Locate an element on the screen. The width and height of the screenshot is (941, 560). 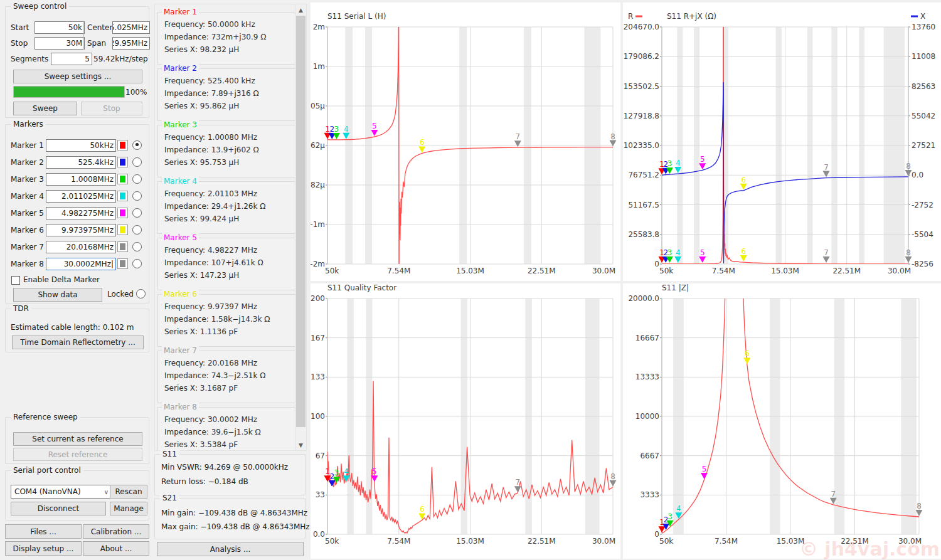
marker-7-frequency: Frequency: 20.0168 MHz is located at coordinates (211, 363).